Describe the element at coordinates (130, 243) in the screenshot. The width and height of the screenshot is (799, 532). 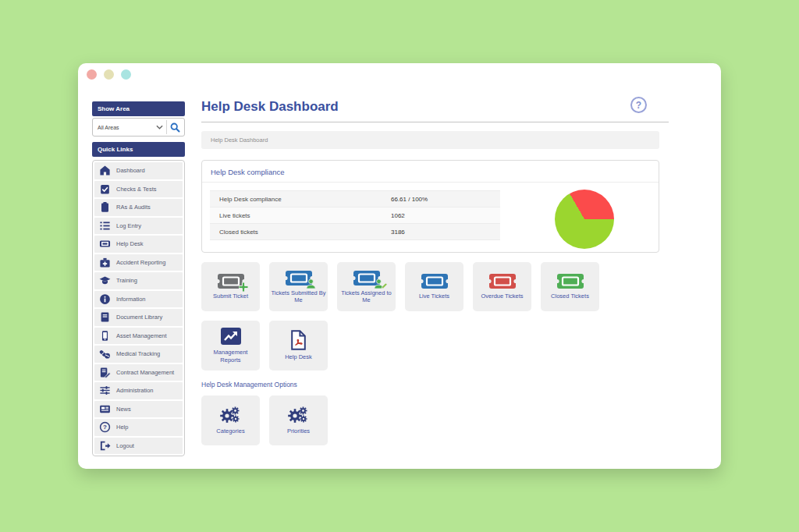
I see `sidebar-item-label: Help Desk` at that location.